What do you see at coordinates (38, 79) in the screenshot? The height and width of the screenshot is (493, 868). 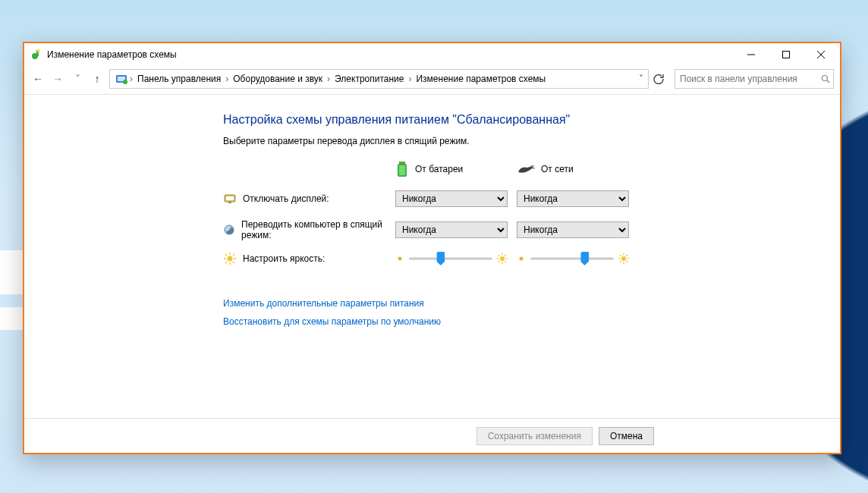 I see `nav-back-button: ←` at bounding box center [38, 79].